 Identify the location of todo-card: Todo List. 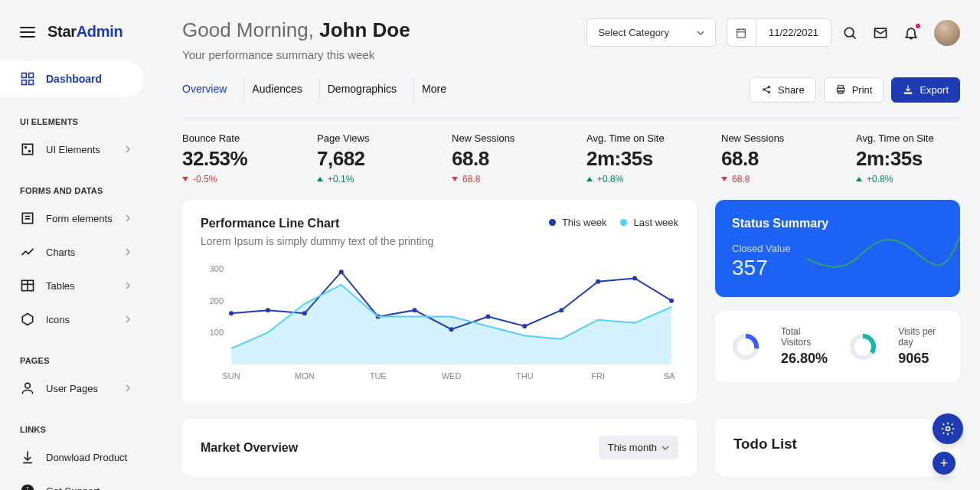
(838, 447).